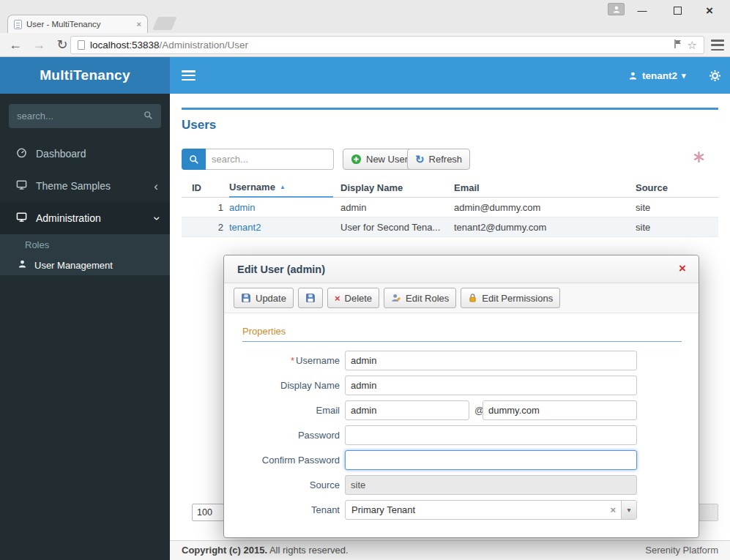 This screenshot has width=730, height=560. Describe the element at coordinates (462, 460) in the screenshot. I see `field-confirm-password: Confirm Password` at that location.